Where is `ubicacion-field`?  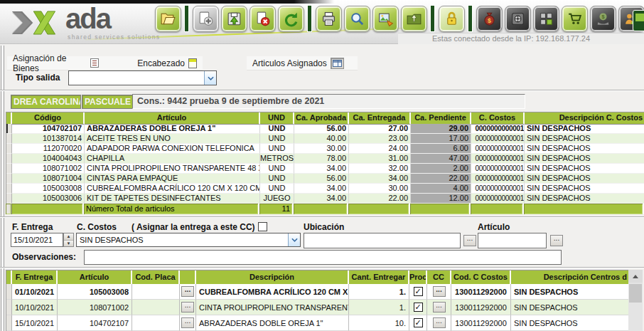
ubicacion-field is located at coordinates (382, 241).